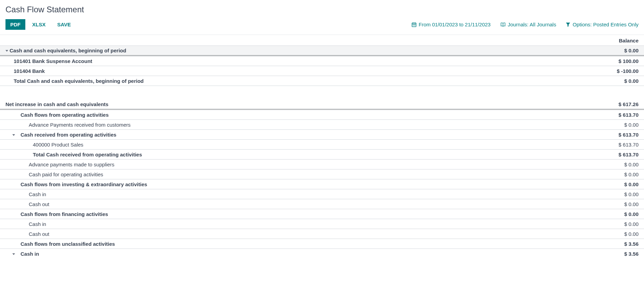 Image resolution: width=644 pixels, height=305 pixels. I want to click on row-bank: 101404 Bank $ -100.00, so click(322, 71).